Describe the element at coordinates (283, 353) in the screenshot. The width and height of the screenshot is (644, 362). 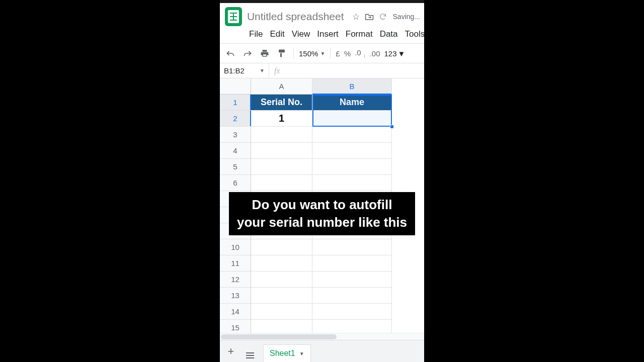
I see `sheet-tab-label: Sheet1` at that location.